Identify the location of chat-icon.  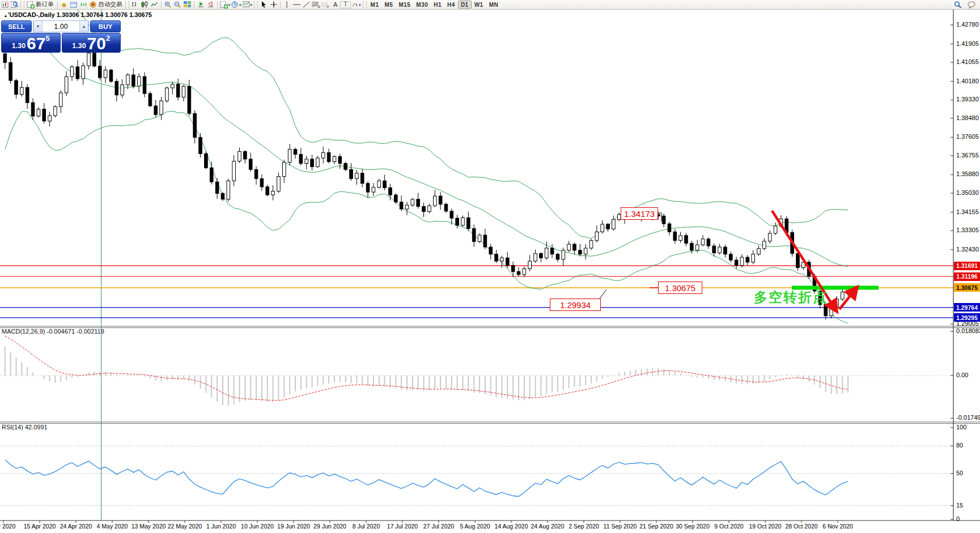
(971, 5).